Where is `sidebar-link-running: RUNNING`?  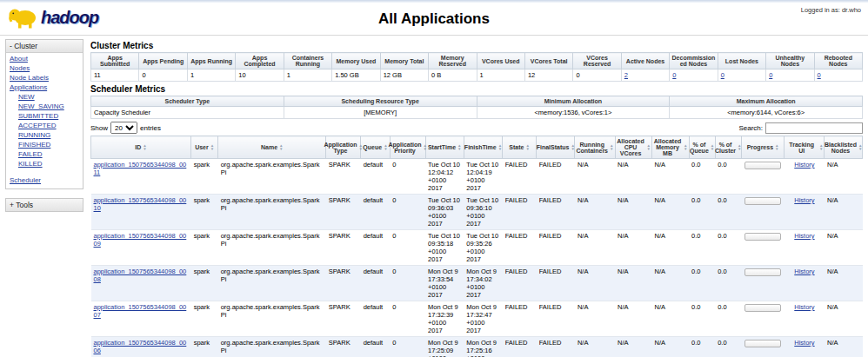
sidebar-link-running: RUNNING is located at coordinates (35, 136).